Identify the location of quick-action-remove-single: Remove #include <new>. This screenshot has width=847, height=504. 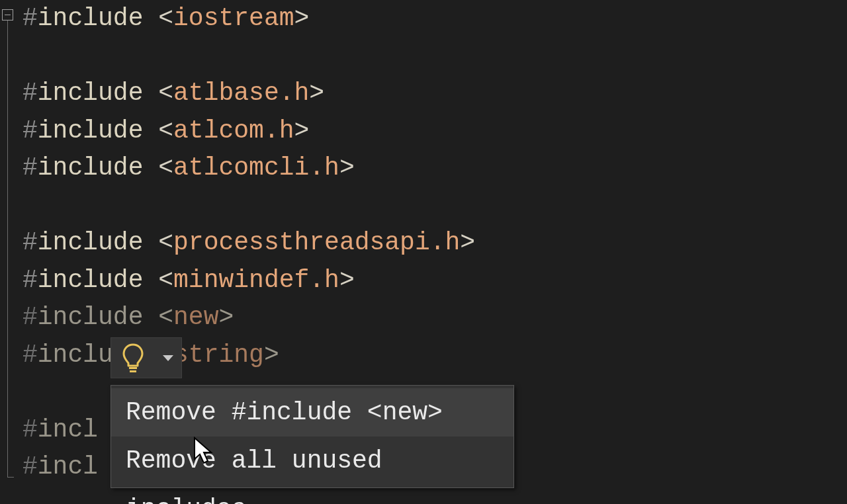
(312, 413).